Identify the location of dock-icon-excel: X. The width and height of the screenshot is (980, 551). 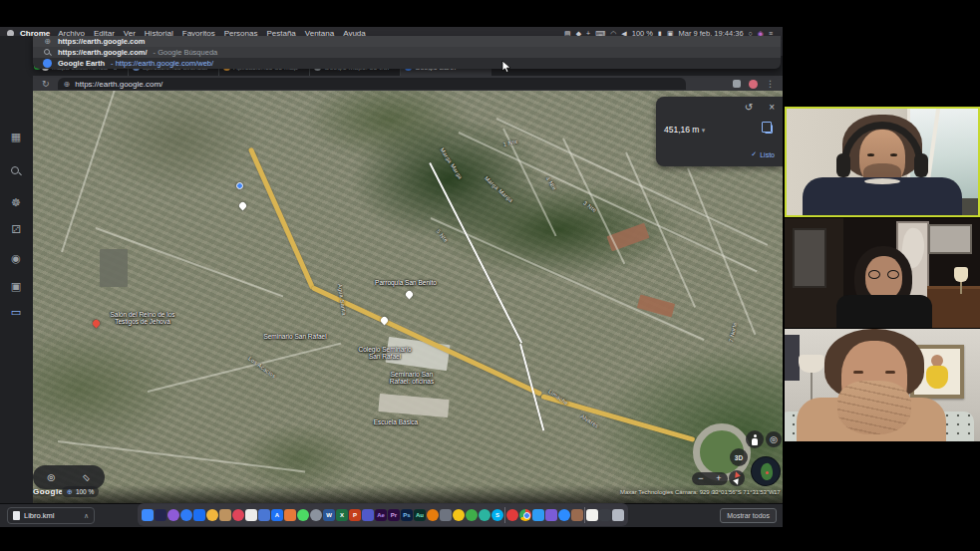
(342, 515).